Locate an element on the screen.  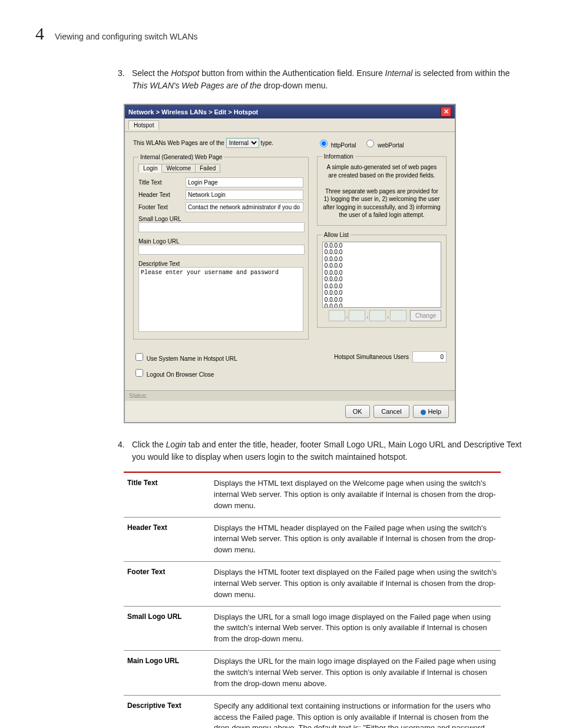
small-logo-input is located at coordinates (222, 228).